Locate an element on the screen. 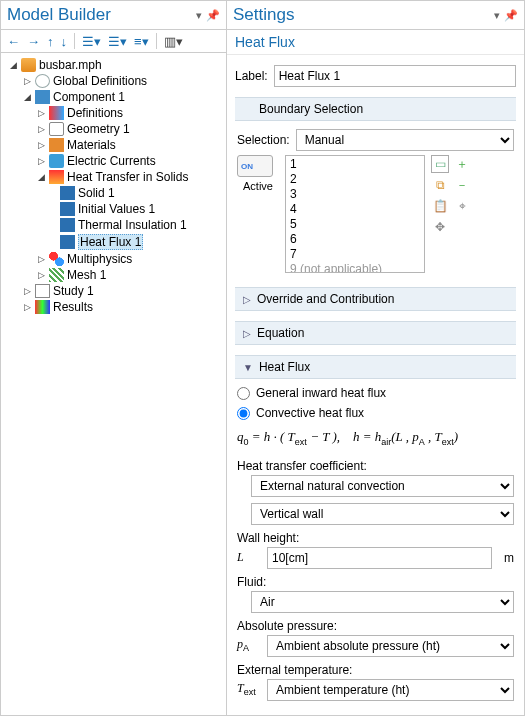 The height and width of the screenshot is (716, 525). active-toggle: ON is located at coordinates (255, 166).